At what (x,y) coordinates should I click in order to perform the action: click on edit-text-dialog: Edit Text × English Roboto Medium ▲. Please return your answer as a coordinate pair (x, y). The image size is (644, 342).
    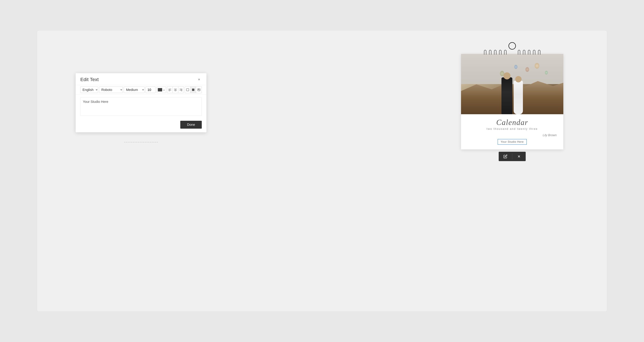
    Looking at the image, I should click on (141, 103).